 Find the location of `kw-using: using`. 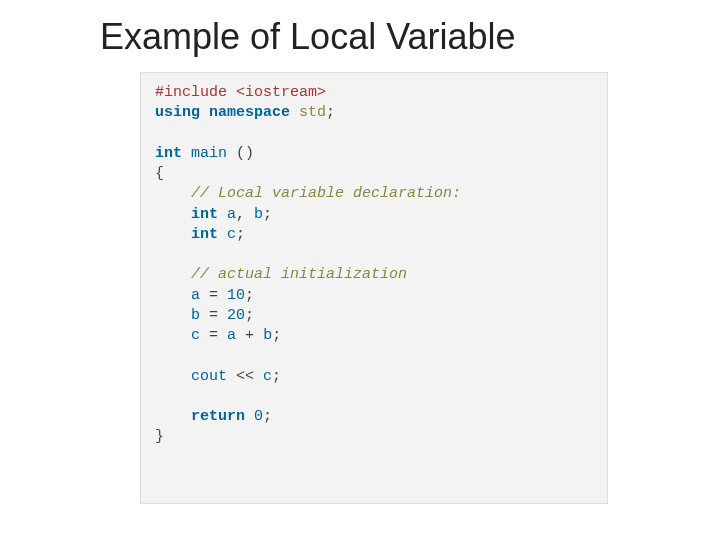

kw-using: using is located at coordinates (178, 112).